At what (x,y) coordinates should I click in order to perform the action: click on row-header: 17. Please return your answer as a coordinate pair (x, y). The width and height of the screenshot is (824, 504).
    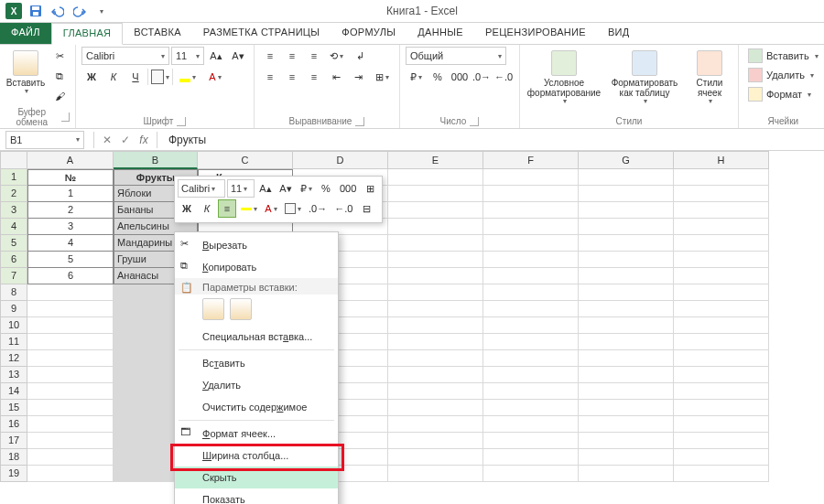
    Looking at the image, I should click on (14, 441).